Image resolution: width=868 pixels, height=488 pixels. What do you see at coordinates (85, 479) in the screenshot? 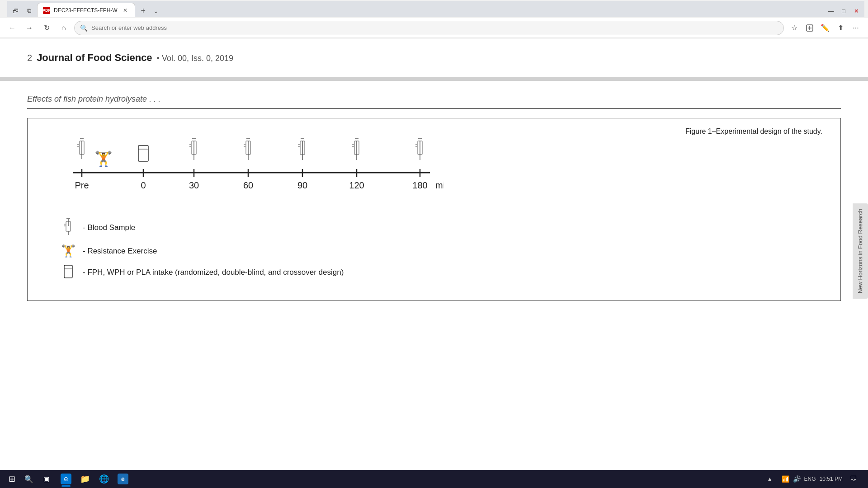
I see `file-explorer-taskbar-pin: 📁` at bounding box center [85, 479].